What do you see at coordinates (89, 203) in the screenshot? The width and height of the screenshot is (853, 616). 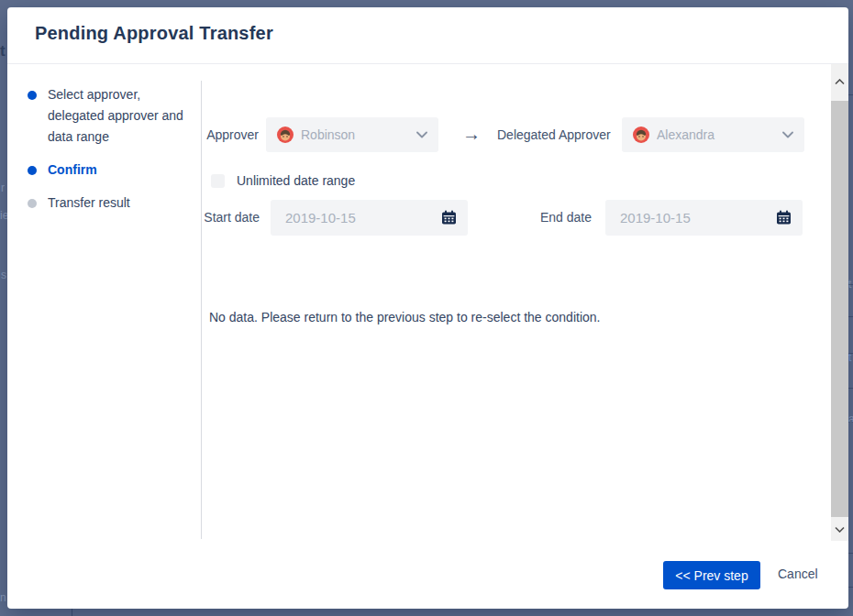 I see `step-label: Transfer result` at bounding box center [89, 203].